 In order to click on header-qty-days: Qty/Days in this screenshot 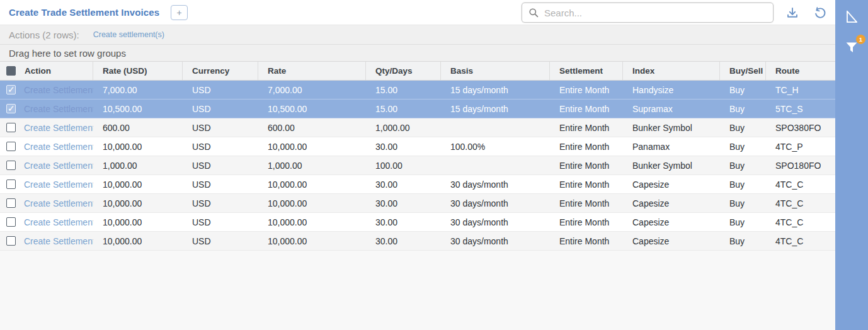, I will do `click(403, 71)`.